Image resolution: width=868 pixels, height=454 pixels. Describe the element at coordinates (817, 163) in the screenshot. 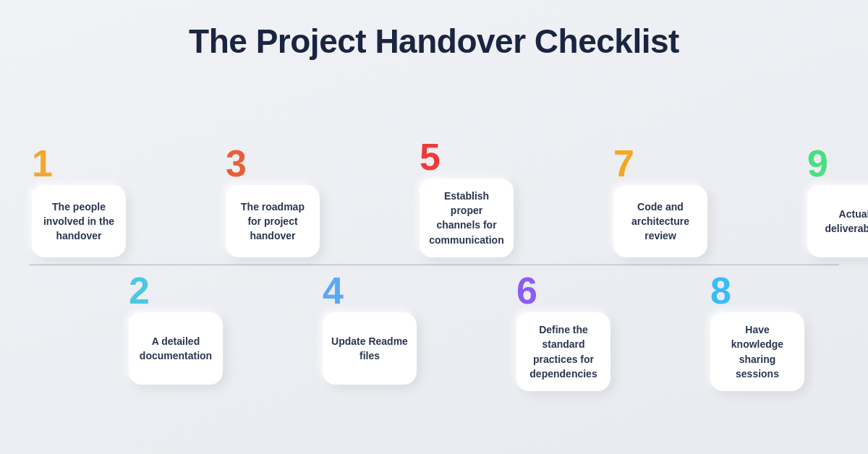

I see `number-9: 9` at that location.